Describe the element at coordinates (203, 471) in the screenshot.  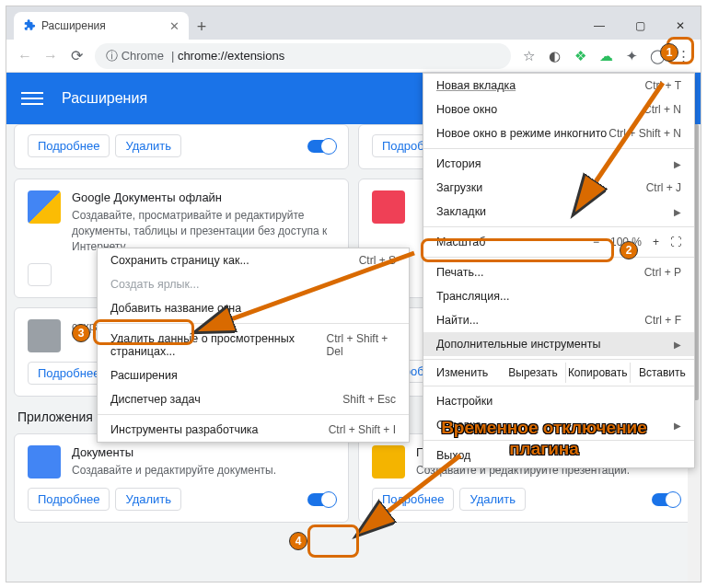
I see `card-desc: Создавайте и редактируйте документы.` at that location.